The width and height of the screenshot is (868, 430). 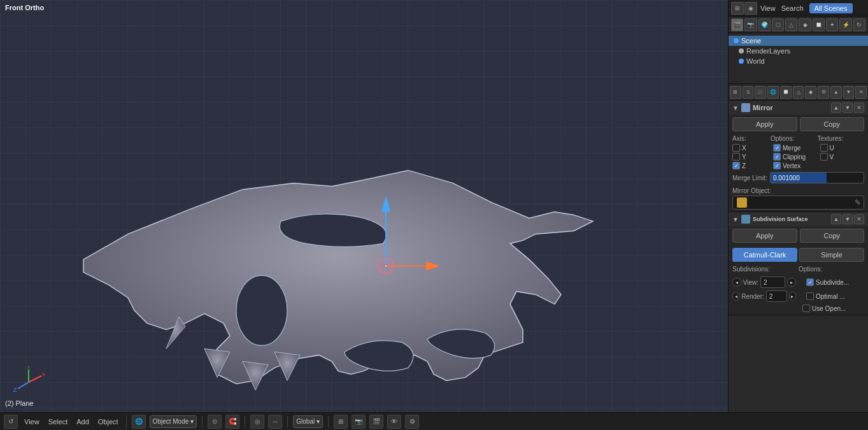 I want to click on subdiv-mod-icon, so click(x=746, y=219).